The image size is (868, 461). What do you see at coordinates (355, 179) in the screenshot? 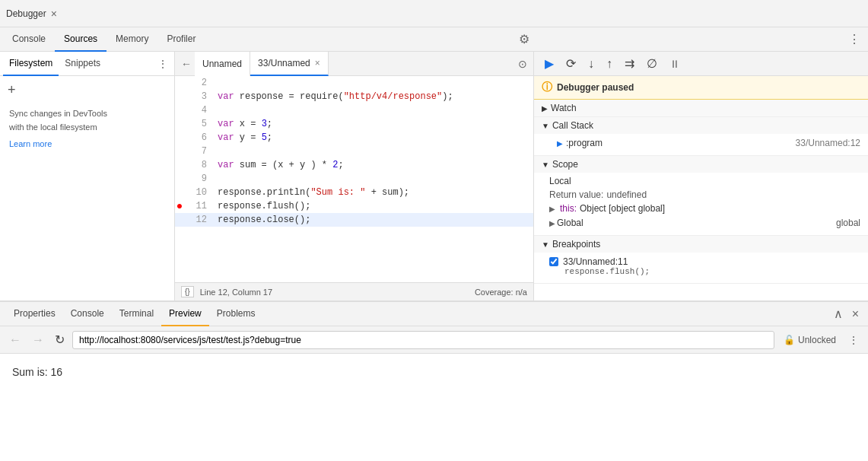
I see `code-line-9: 9` at bounding box center [355, 179].